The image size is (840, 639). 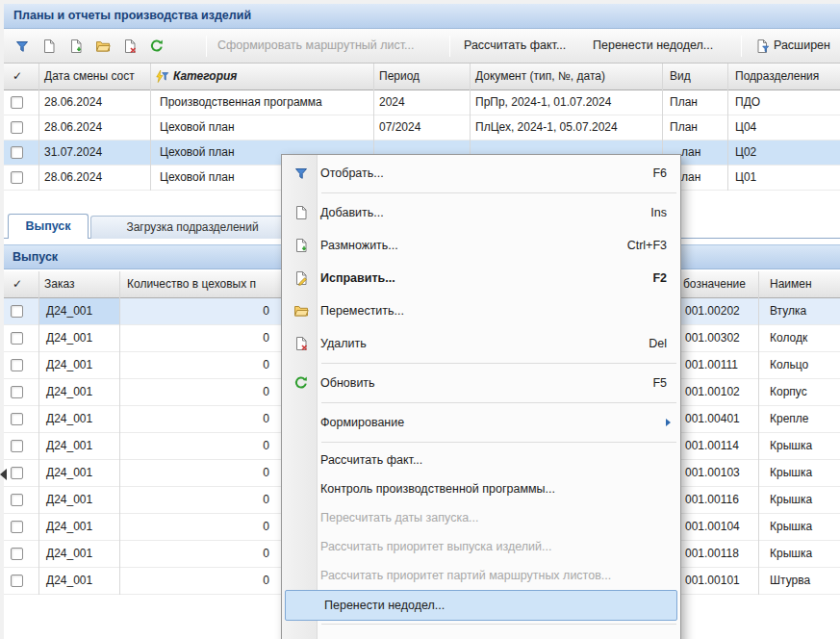 I want to click on category-column-header: Категория, so click(x=205, y=77).